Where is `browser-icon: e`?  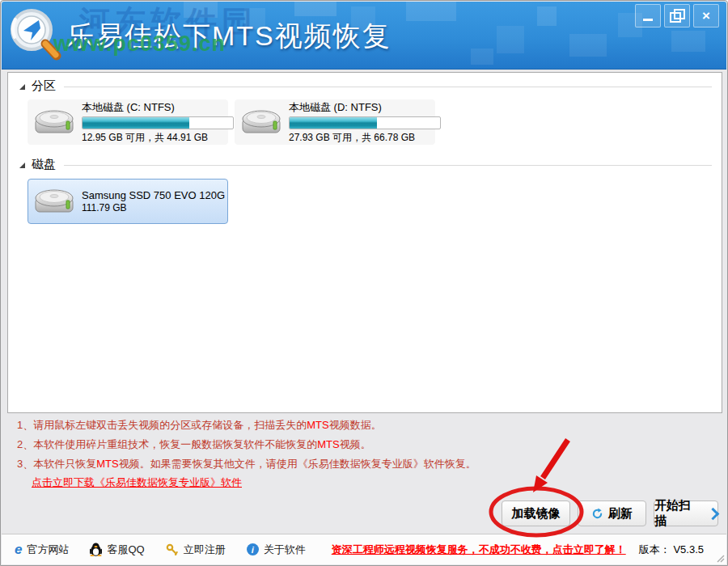 browser-icon: e is located at coordinates (18, 550).